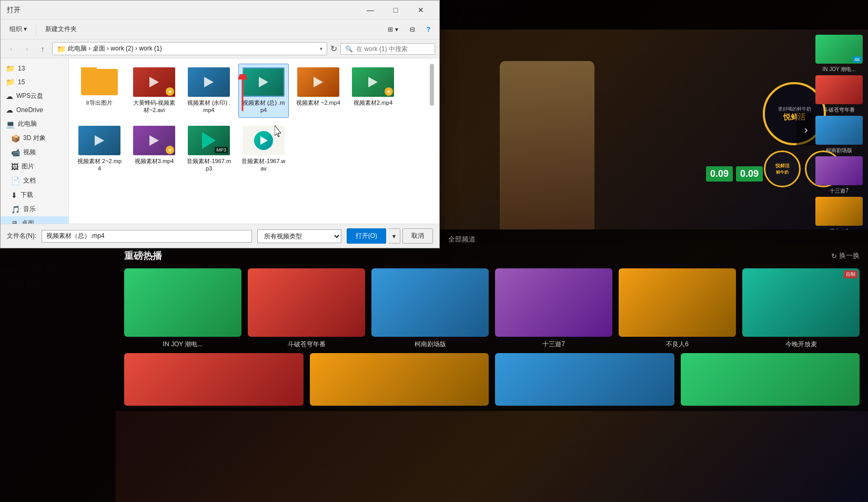 The width and height of the screenshot is (868, 502). What do you see at coordinates (806, 129) in the screenshot?
I see `carousel-next-btn: ›` at bounding box center [806, 129].